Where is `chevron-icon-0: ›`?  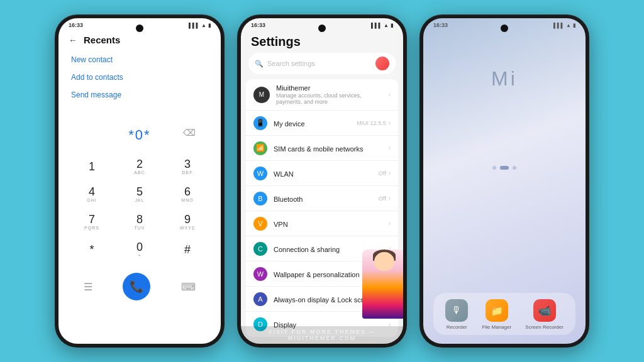
chevron-icon-0: › is located at coordinates (390, 94).